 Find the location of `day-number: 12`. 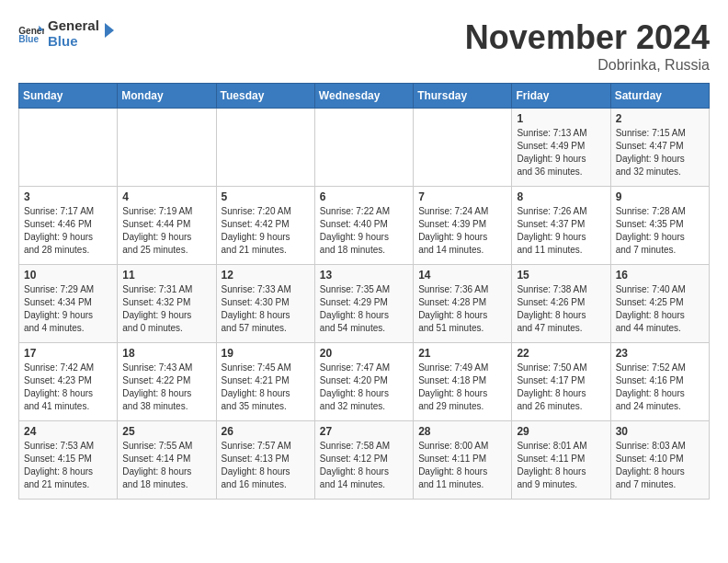

day-number: 12 is located at coordinates (266, 275).